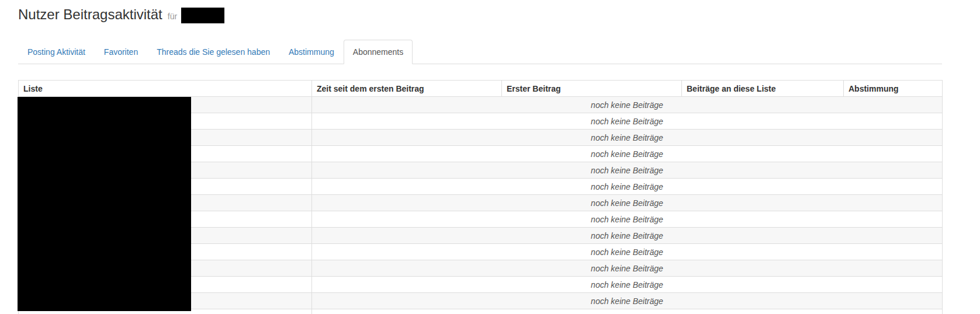  I want to click on column-header-erster-beitrag: Erster Beitrag, so click(592, 89).